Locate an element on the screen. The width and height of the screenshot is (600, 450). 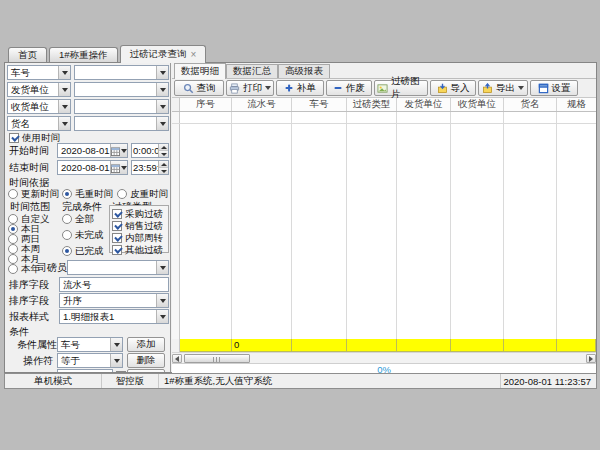
settings-button: 设置 is located at coordinates (554, 88).